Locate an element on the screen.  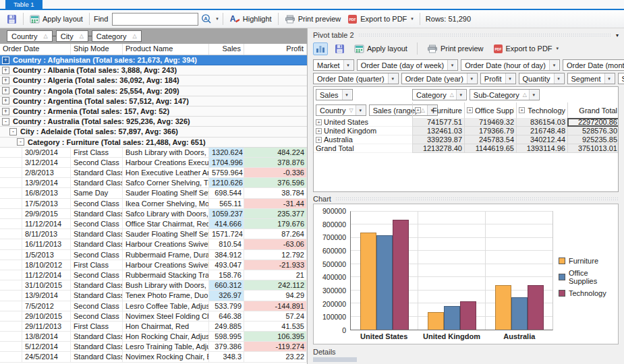
cell-profit: 41.535 is located at coordinates (275, 326).